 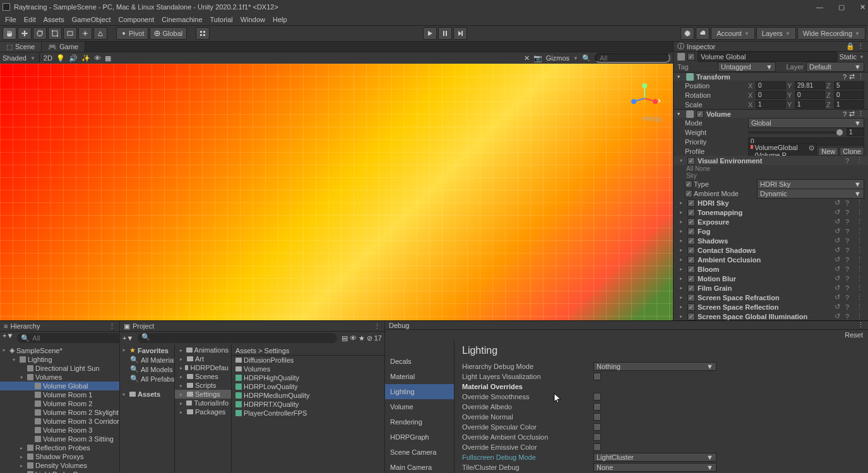 I want to click on saved-search: 🔍All Materials, so click(x=147, y=359).